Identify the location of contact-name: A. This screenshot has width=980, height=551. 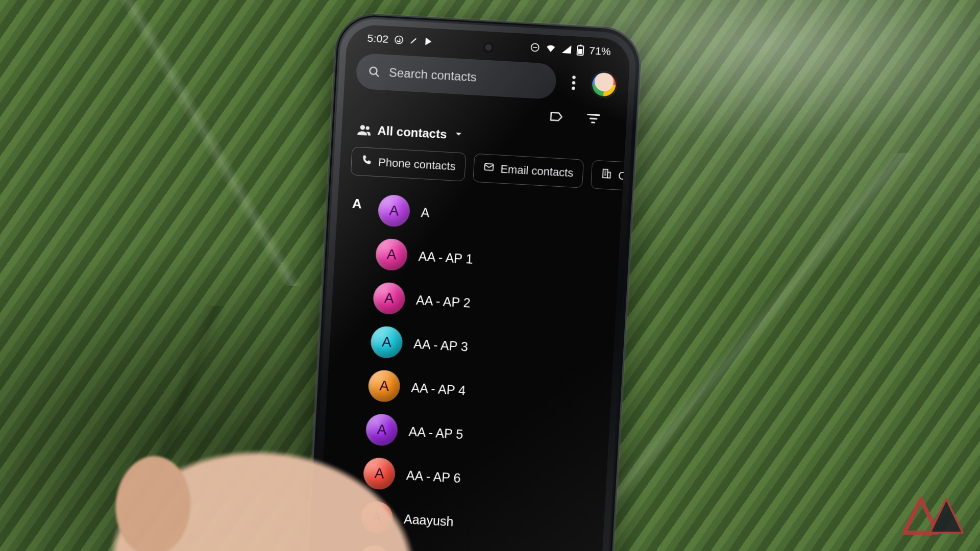
(425, 213).